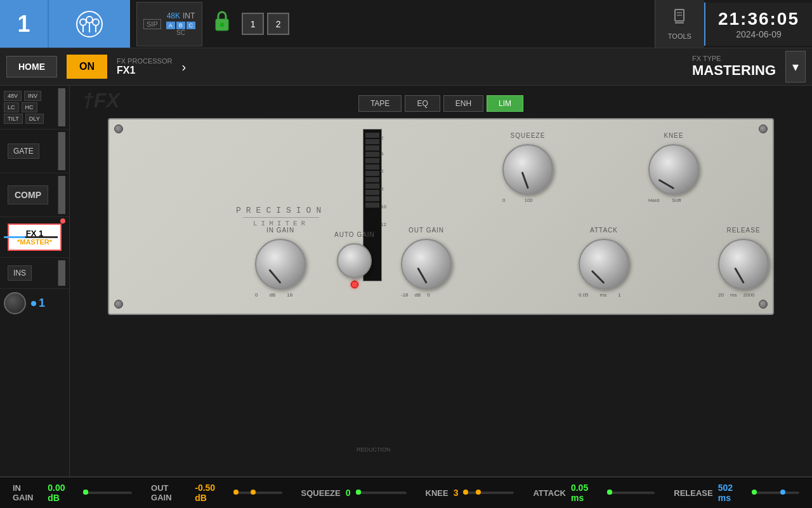  I want to click on attack-label: ATTACK, so click(604, 230).